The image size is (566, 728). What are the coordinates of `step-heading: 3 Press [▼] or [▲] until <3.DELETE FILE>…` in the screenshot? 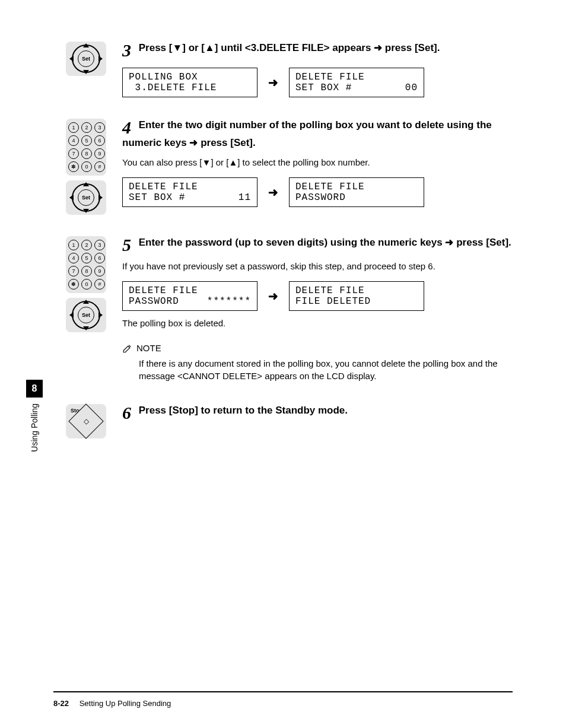 It's located at (317, 50).